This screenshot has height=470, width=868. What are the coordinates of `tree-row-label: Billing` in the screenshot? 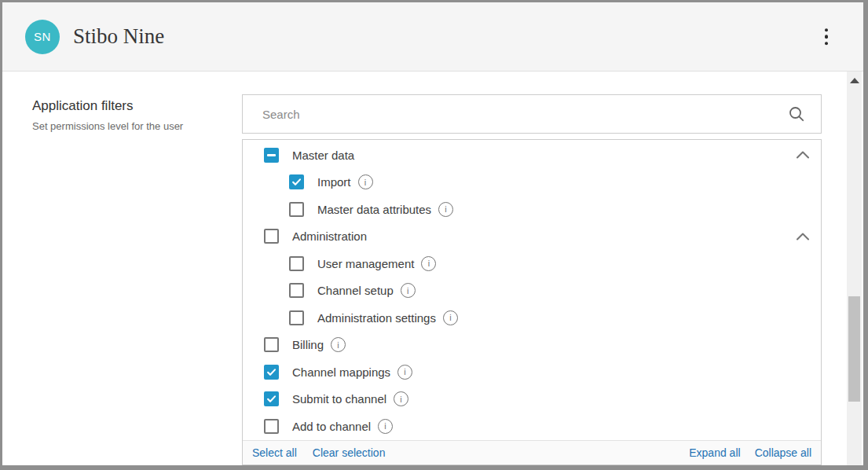 It's located at (308, 344).